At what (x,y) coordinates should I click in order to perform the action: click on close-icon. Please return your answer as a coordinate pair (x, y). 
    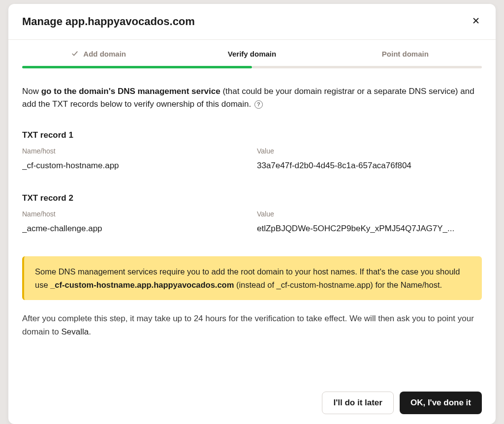
    Looking at the image, I should click on (476, 22).